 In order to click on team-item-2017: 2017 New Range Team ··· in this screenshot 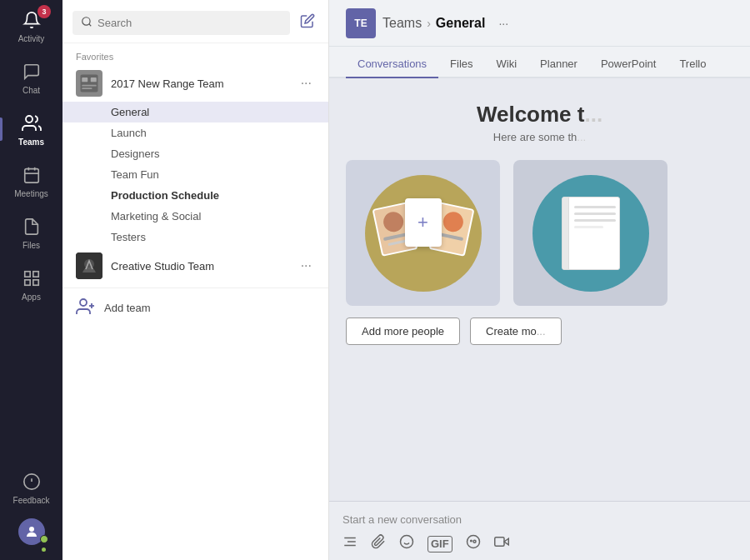, I will do `click(195, 83)`.